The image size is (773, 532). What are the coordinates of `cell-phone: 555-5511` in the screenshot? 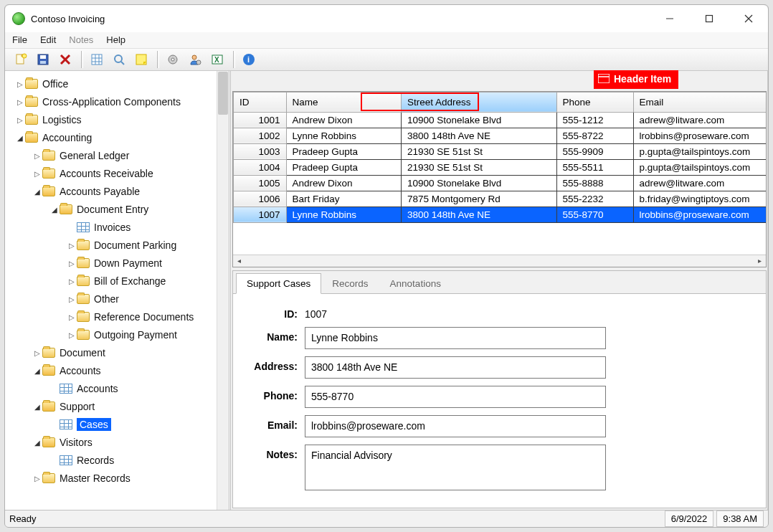 It's located at (595, 167).